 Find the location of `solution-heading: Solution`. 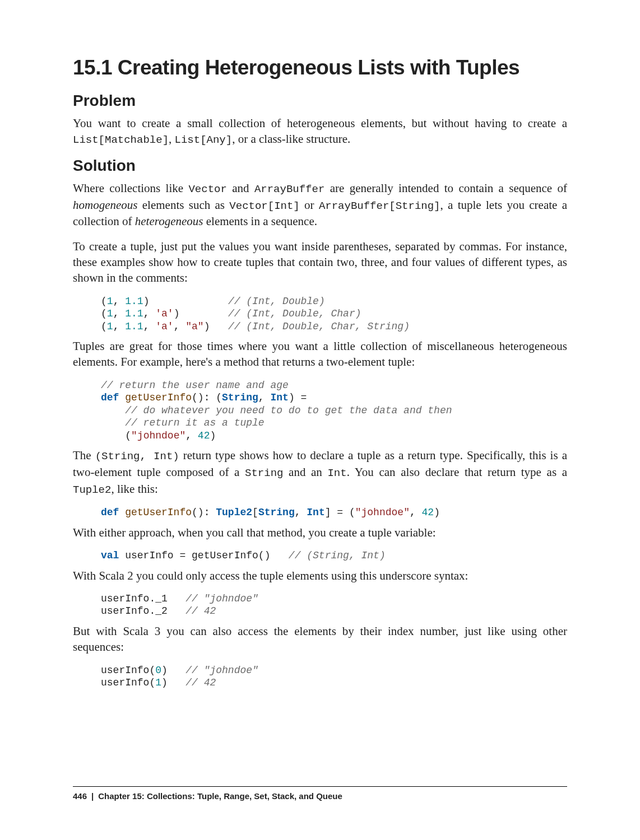

solution-heading: Solution is located at coordinates (320, 166).